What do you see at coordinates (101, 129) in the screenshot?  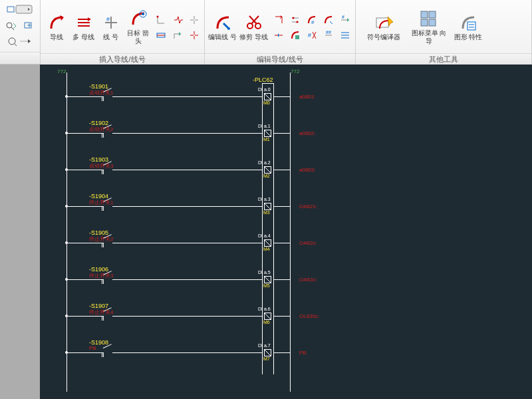 I see `switch-desc: 点动开关2` at bounding box center [101, 129].